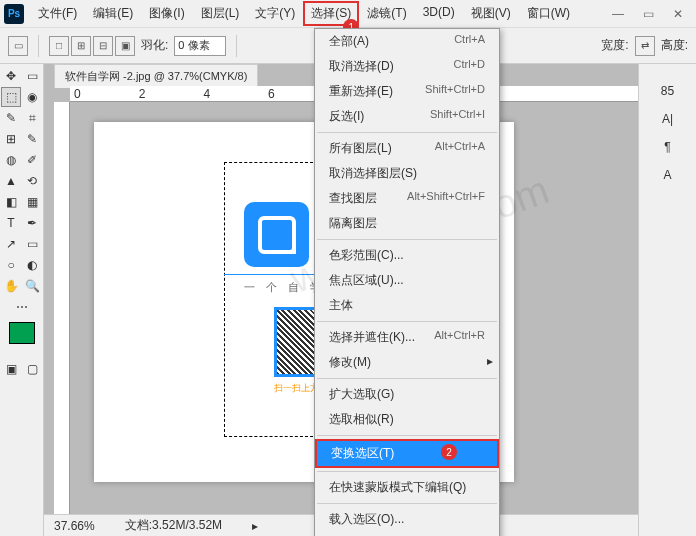 The height and width of the screenshot is (536, 696). I want to click on menu-item-在快速蒙版模式下编辑Q: 在快速蒙版模式下编辑(Q), so click(407, 488).